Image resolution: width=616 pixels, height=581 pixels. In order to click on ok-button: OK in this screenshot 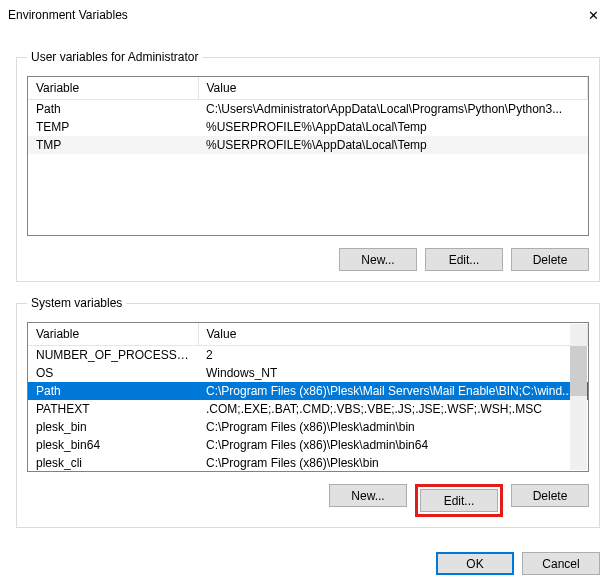, I will do `click(475, 564)`.